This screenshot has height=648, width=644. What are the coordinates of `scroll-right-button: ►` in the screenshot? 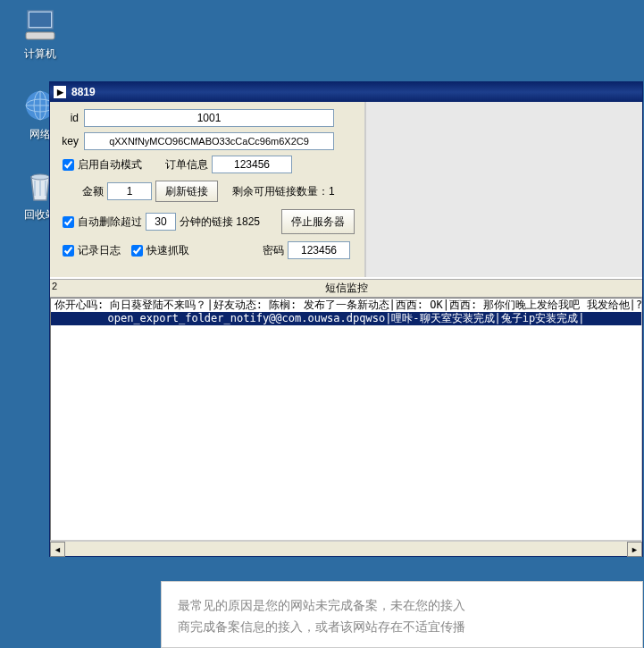 It's located at (634, 549).